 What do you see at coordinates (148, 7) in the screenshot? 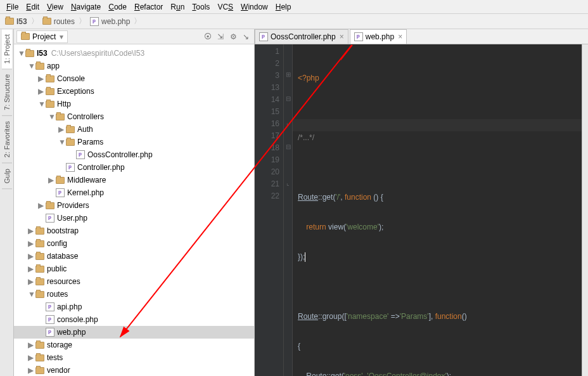
I see `menu-refactor: Refactor` at bounding box center [148, 7].